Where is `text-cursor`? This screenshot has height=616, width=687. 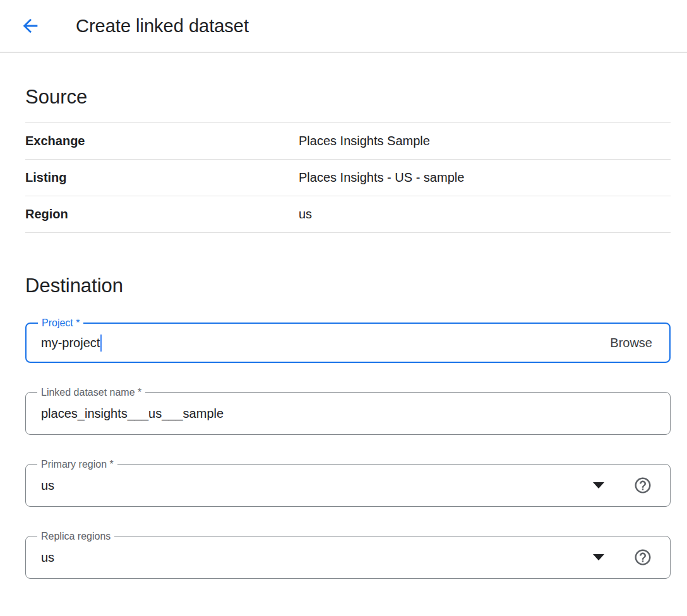
text-cursor is located at coordinates (101, 343).